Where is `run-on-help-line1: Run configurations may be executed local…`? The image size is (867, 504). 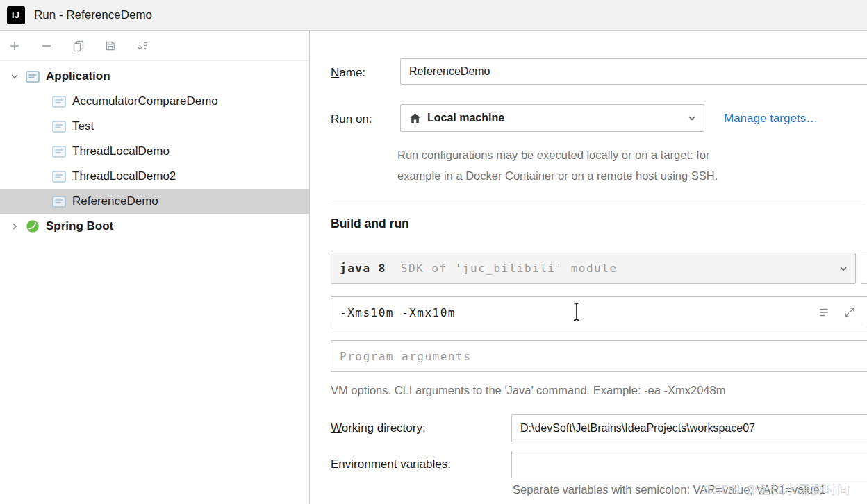 run-on-help-line1: Run configurations may be executed local… is located at coordinates (553, 156).